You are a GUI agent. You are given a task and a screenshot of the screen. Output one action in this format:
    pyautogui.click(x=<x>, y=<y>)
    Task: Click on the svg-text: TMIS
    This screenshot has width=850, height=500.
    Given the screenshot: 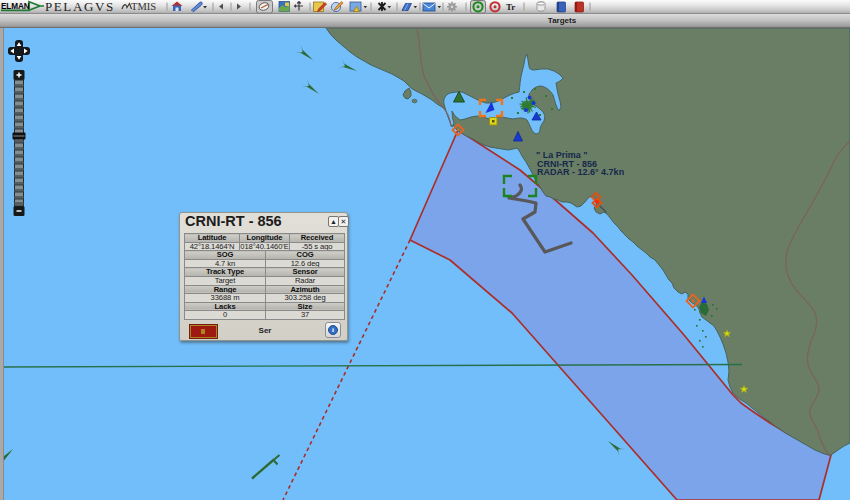 What is the action you would take?
    pyautogui.click(x=144, y=6)
    